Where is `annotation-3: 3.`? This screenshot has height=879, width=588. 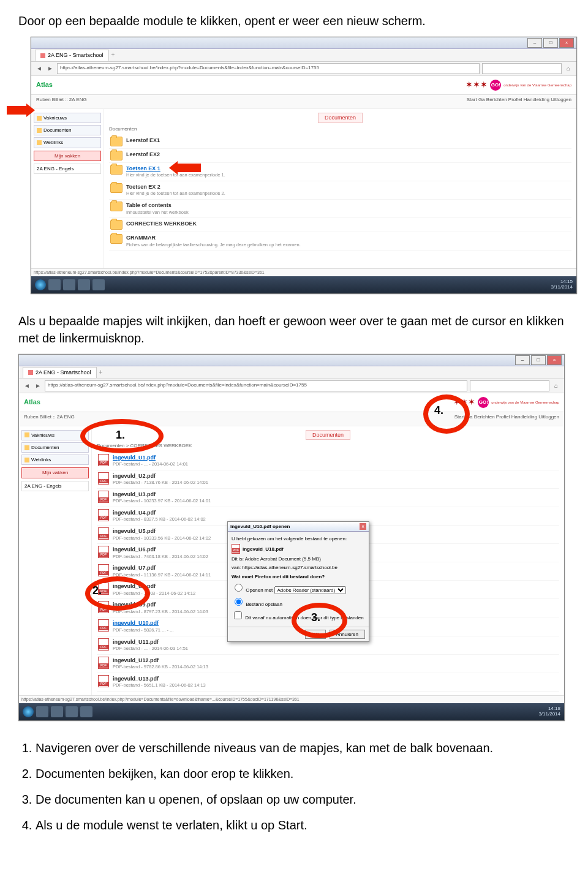 annotation-3: 3. is located at coordinates (316, 617).